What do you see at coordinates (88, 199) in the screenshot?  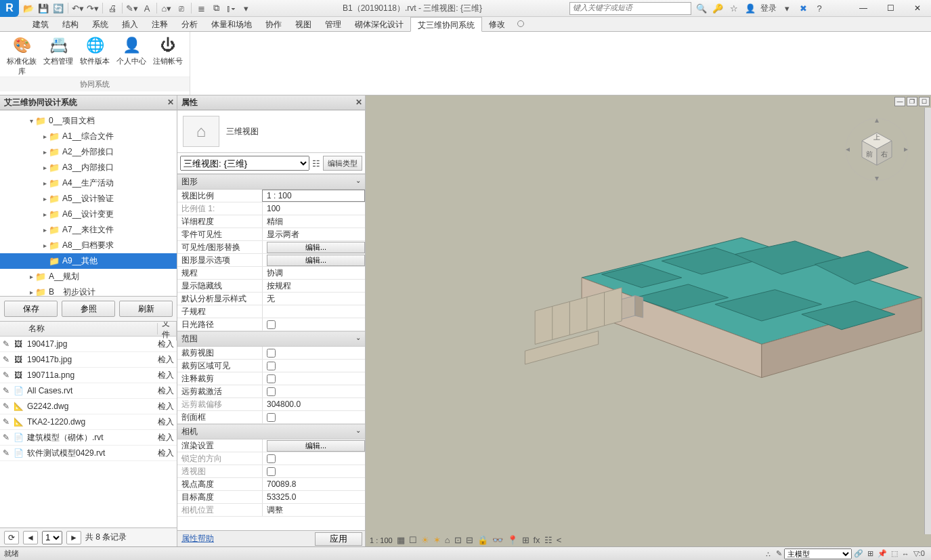 I see `tree-node-5: ▸📁A5__设计验证` at bounding box center [88, 199].